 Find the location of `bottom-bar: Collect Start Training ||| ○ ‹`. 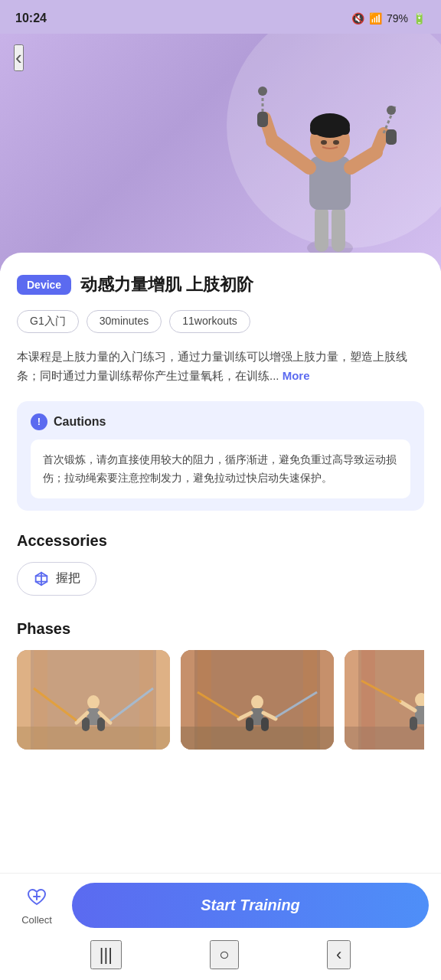

bottom-bar: Collect Start Training ||| ○ ‹ is located at coordinates (220, 926).